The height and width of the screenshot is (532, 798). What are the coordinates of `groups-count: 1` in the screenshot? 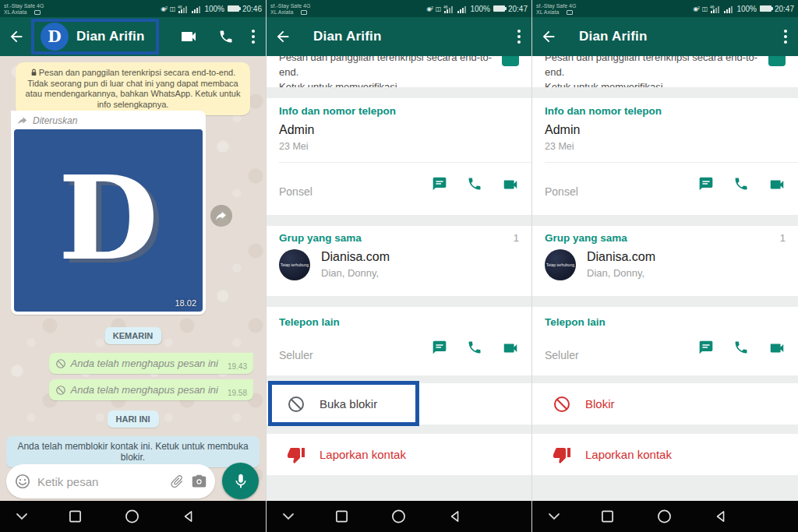 It's located at (516, 238).